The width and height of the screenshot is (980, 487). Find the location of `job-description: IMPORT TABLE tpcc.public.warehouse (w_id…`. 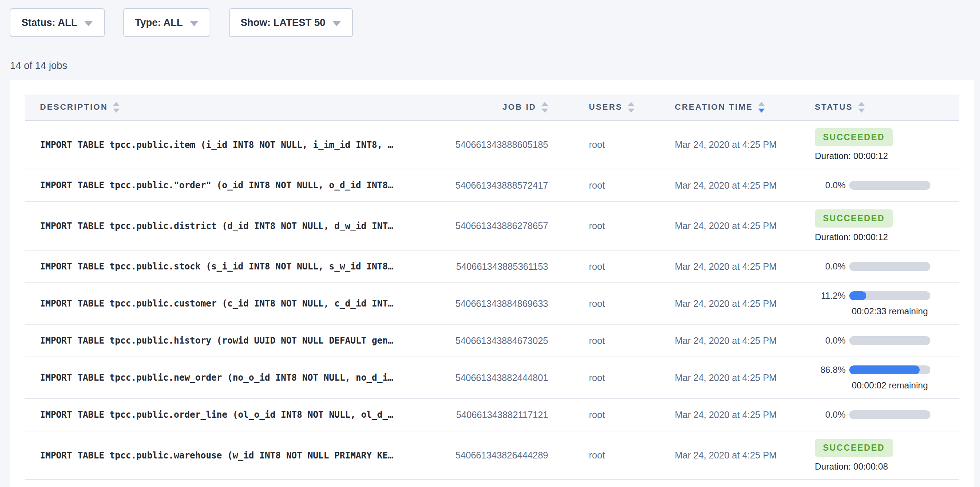

job-description: IMPORT TABLE tpcc.public.warehouse (w_id… is located at coordinates (237, 455).